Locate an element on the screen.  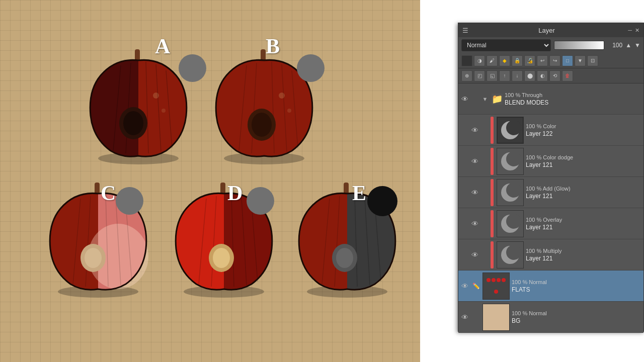
brush-icon: 🖌 is located at coordinates (492, 61).